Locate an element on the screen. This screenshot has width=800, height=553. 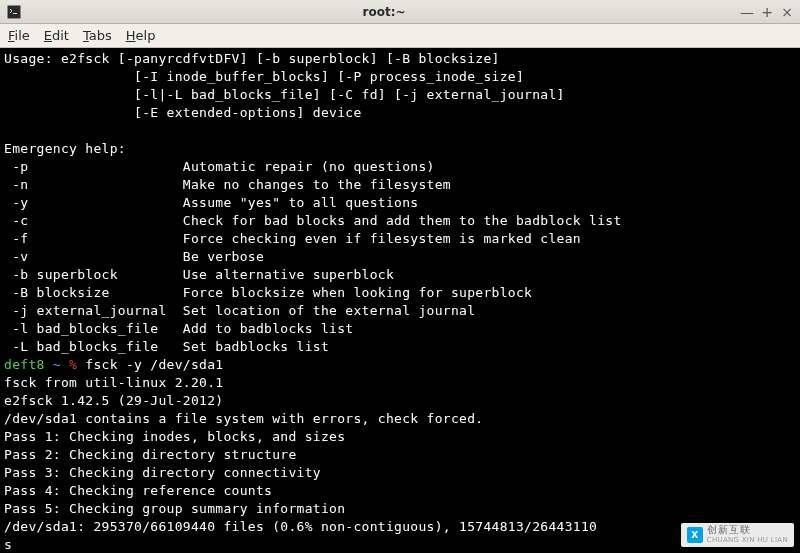
watermark-icon: X is located at coordinates (695, 535).